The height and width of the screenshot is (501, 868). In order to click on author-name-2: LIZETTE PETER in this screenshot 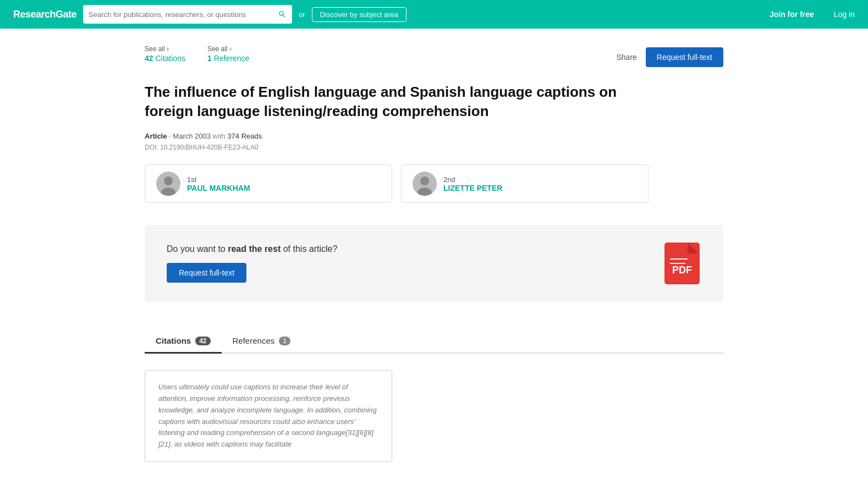, I will do `click(473, 188)`.